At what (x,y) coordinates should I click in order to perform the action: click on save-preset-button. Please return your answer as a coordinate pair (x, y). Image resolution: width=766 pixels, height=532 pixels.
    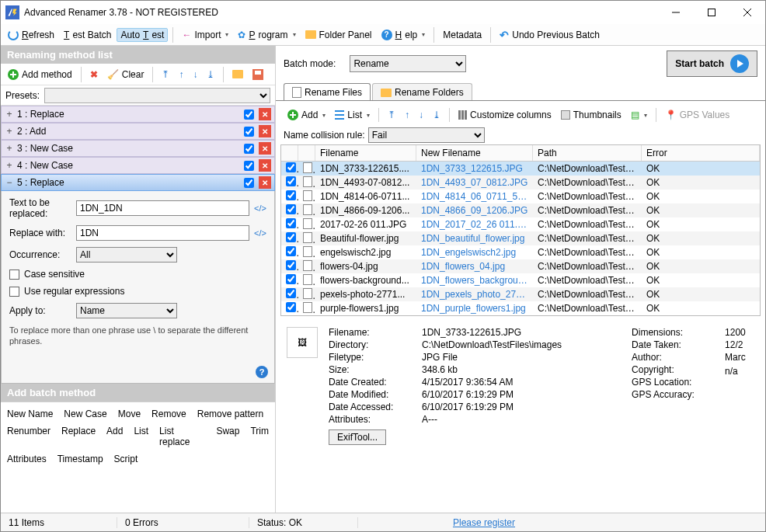
    Looking at the image, I should click on (258, 75).